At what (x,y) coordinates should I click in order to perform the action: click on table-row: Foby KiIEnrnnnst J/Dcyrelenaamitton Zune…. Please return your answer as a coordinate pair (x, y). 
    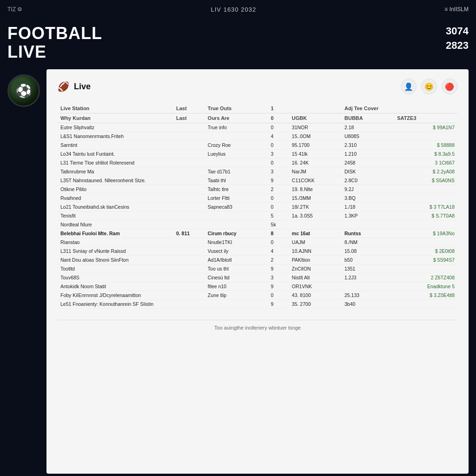
    Looking at the image, I should click on (258, 296).